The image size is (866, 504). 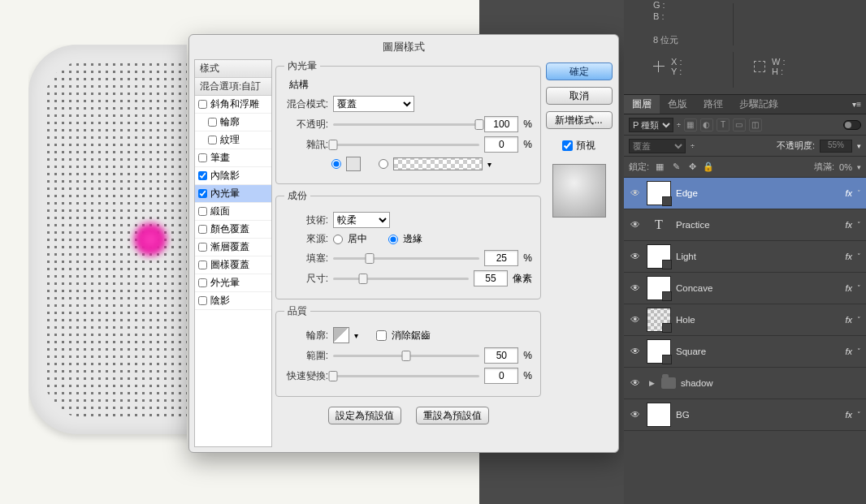 What do you see at coordinates (758, 256) in the screenshot?
I see `layer-name: Light` at bounding box center [758, 256].